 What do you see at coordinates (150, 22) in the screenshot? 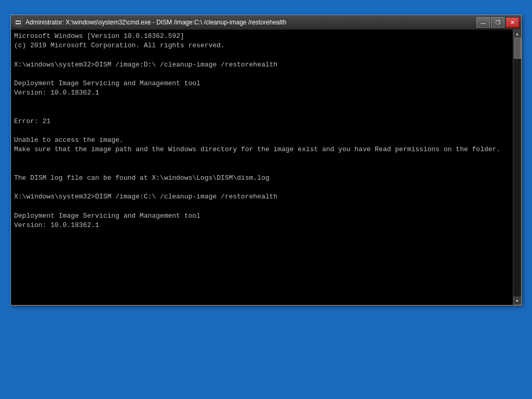
I see `title-bar-left: Administrator: X:\windows\system32\cmd.e…` at bounding box center [150, 22].